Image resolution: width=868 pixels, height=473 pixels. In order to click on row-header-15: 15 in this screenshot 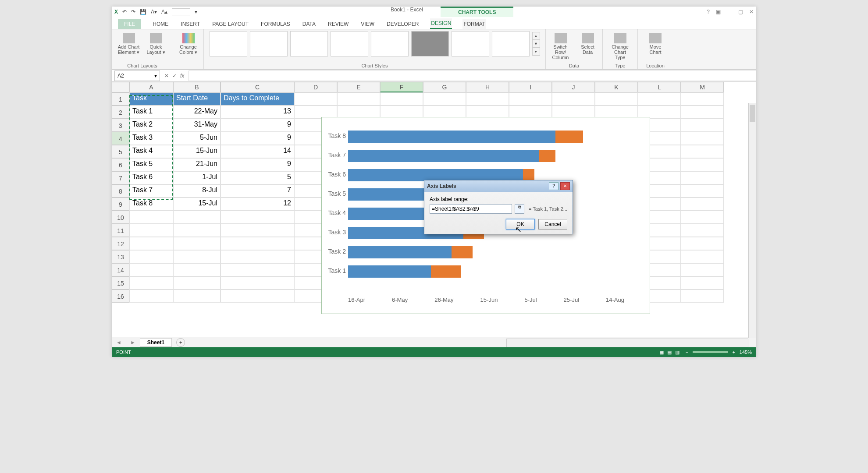, I will do `click(121, 283)`.